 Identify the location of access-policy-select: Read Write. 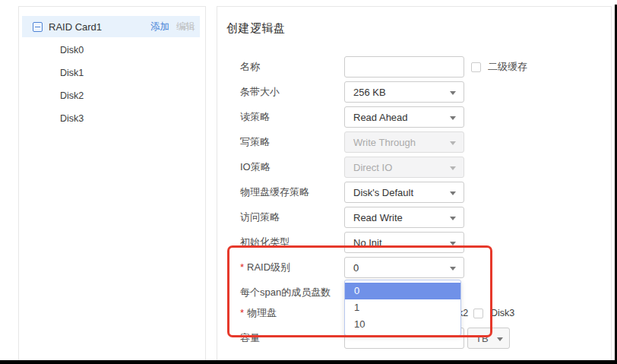
(404, 217).